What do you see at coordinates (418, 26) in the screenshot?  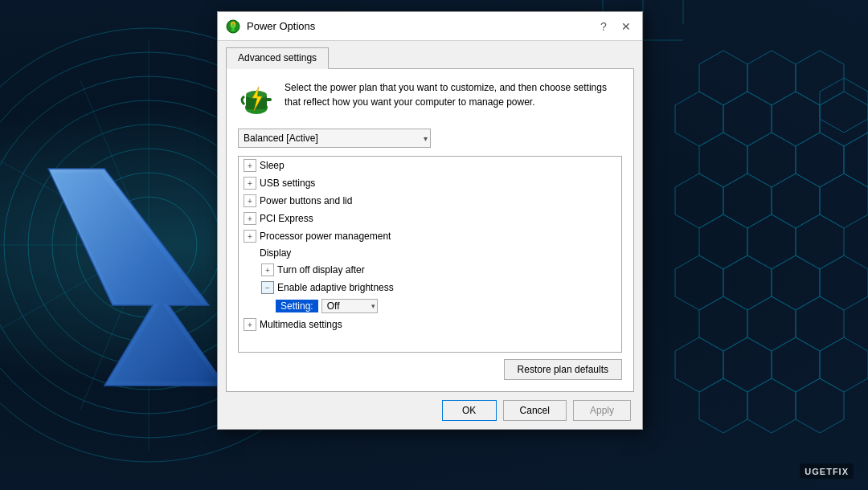 I see `dialog-title: Power Options` at bounding box center [418, 26].